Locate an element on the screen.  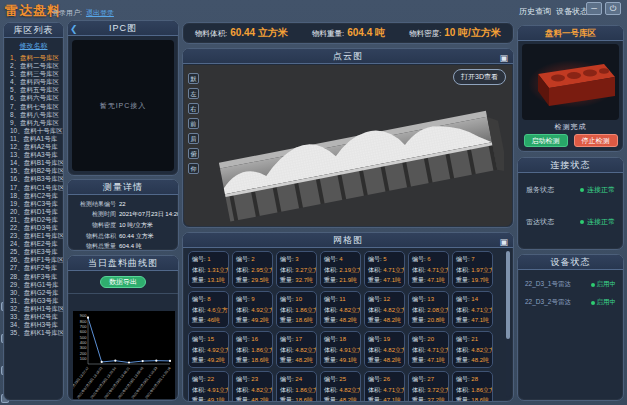
sidebar-item-storage-area: 13、盘料A3号库 is located at coordinates (36, 155).